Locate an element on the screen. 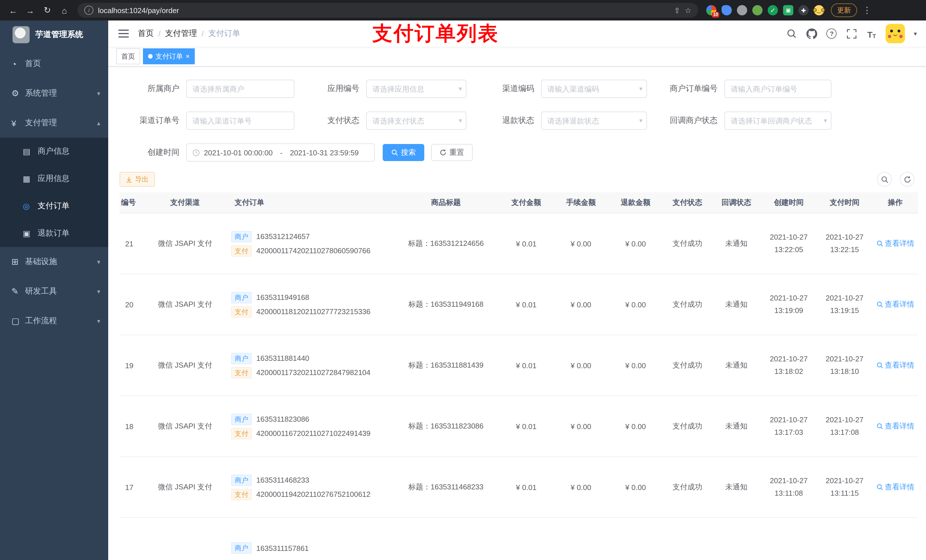 Image resolution: width=926 pixels, height=560 pixels. chevron-up-icon: ▴ is located at coordinates (98, 123).